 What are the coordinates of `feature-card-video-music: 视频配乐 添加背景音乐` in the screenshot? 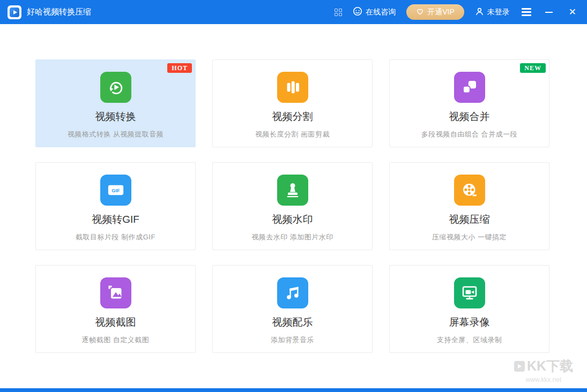 It's located at (293, 309).